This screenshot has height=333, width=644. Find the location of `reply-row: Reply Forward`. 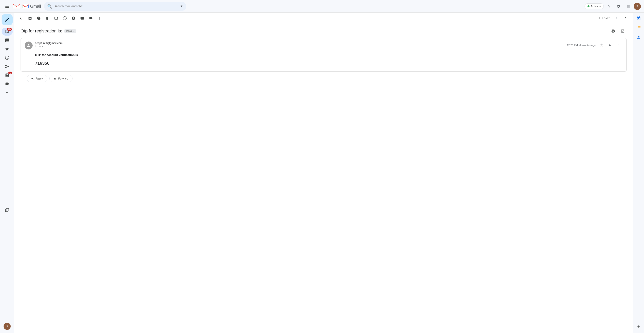

reply-row: Reply Forward is located at coordinates (324, 79).